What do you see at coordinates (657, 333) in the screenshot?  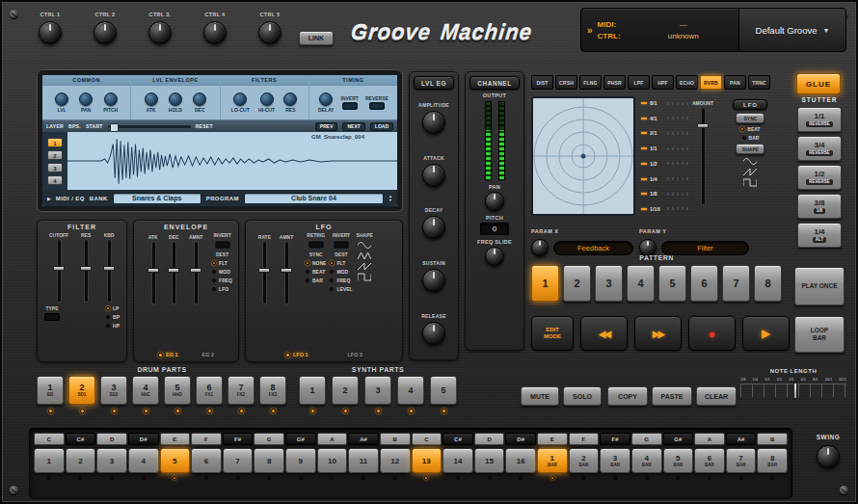 I see `forward-button: ▶▶` at bounding box center [657, 333].